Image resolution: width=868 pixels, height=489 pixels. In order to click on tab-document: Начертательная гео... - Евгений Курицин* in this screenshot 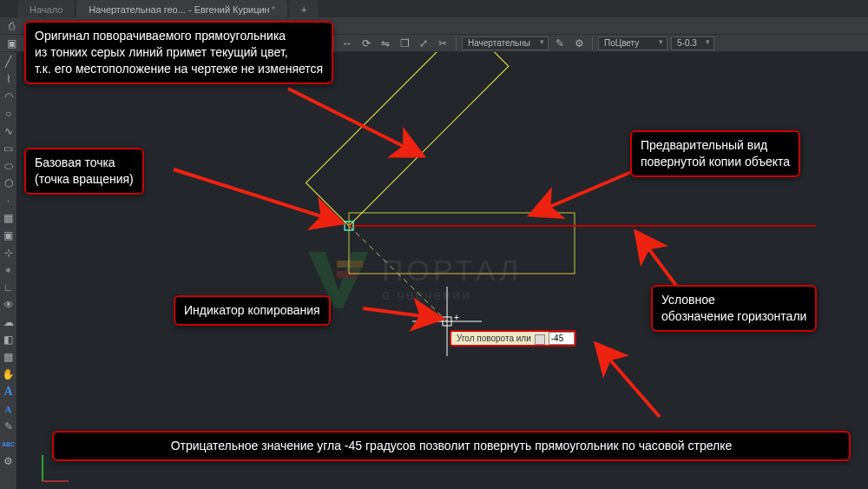, I will do `click(182, 9)`.